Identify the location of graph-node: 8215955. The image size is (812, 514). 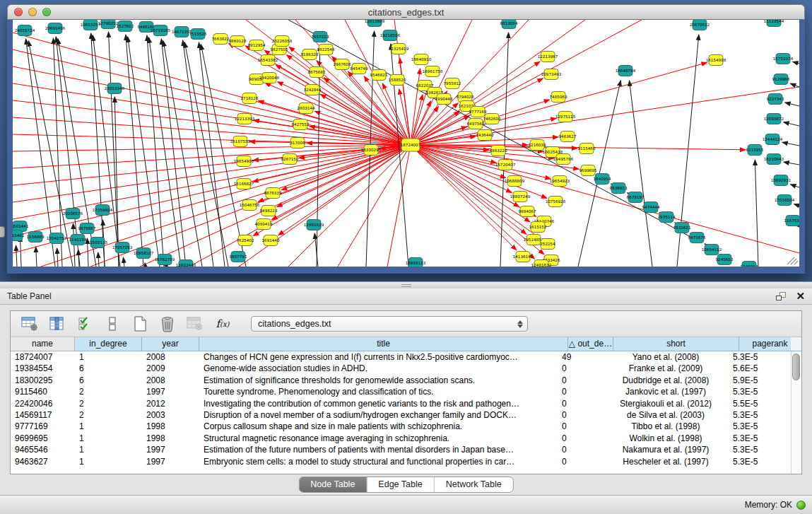
(755, 150).